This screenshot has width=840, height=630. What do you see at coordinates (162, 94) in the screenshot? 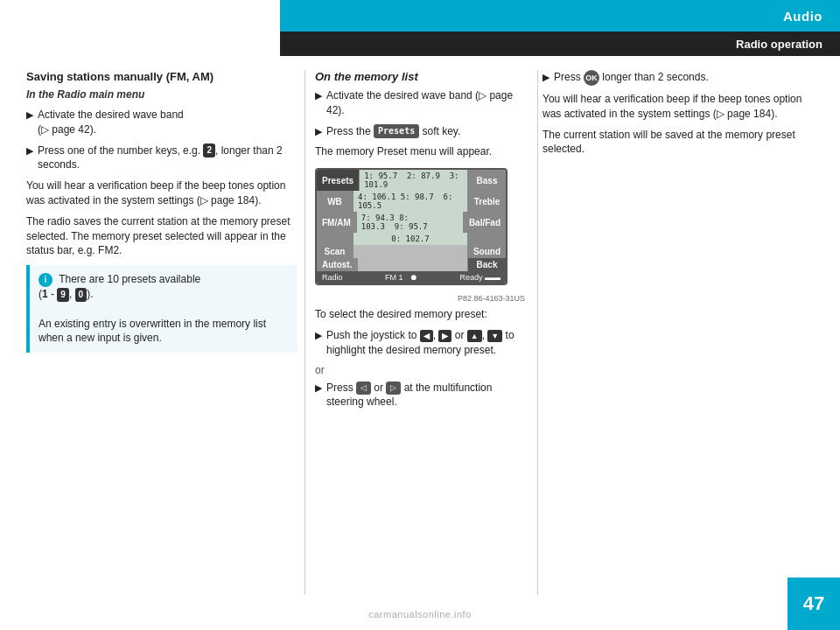
I see `left-subsection-title: In the Radio main menu` at bounding box center [162, 94].